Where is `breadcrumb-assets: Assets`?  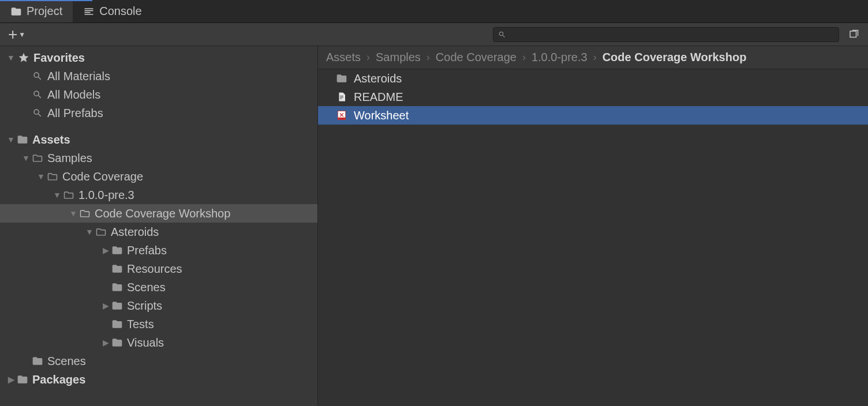
breadcrumb-assets: Assets is located at coordinates (343, 58).